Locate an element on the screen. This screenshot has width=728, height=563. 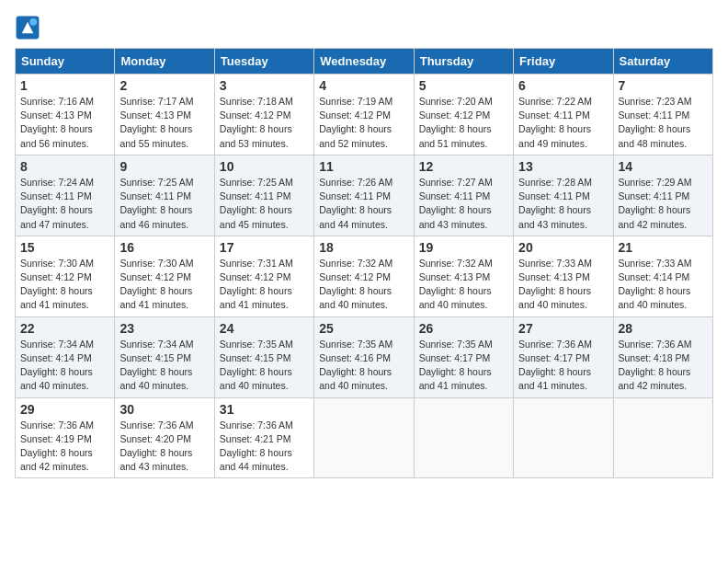
cell-info: Sunrise: 7:24 AM Sunset: 4:11 PM Dayligh… is located at coordinates (64, 204).